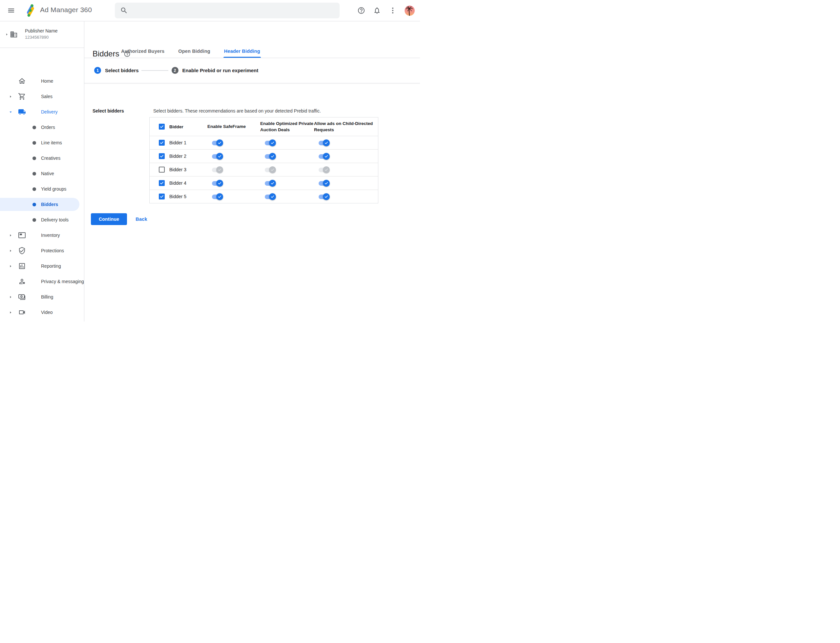 Image resolution: width=840 pixels, height=643 pixels. What do you see at coordinates (178, 127) in the screenshot?
I see `header-cell-bidder: Bidder` at bounding box center [178, 127].